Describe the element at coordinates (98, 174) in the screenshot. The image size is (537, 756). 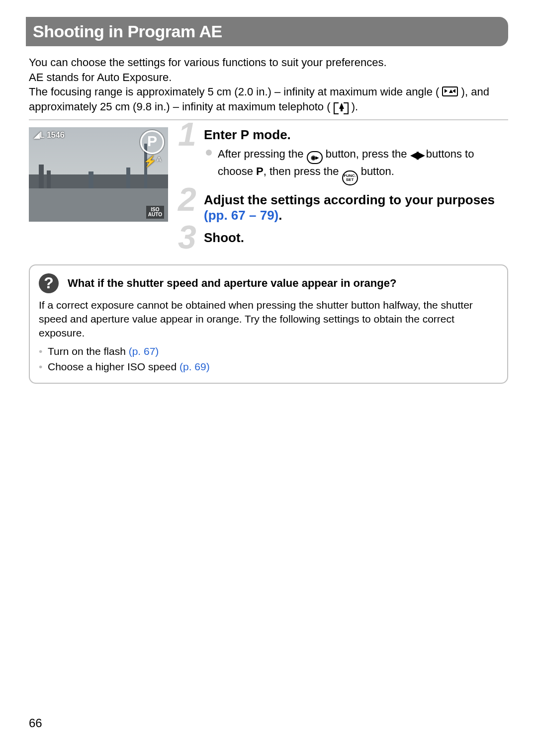
I see `lcd-preview: ◢L 1546 P ⚡ᴬ ISO AUTO` at that location.